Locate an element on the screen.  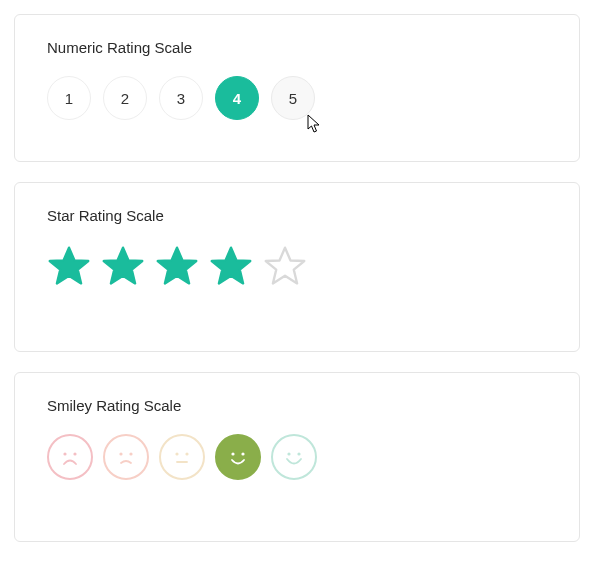
numeric-option-3-label: 3 is located at coordinates (181, 98).